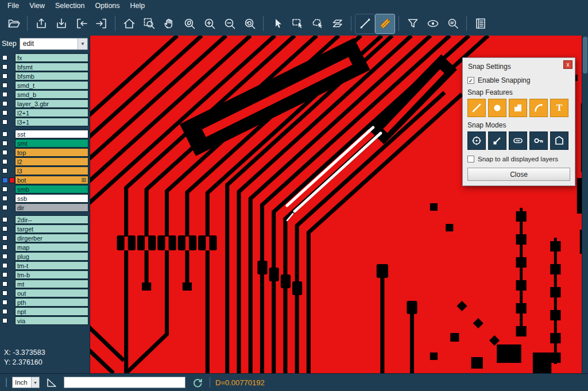 The width and height of the screenshot is (588, 391). Describe the element at coordinates (44, 247) in the screenshot. I see `layer-row-map: map` at that location.